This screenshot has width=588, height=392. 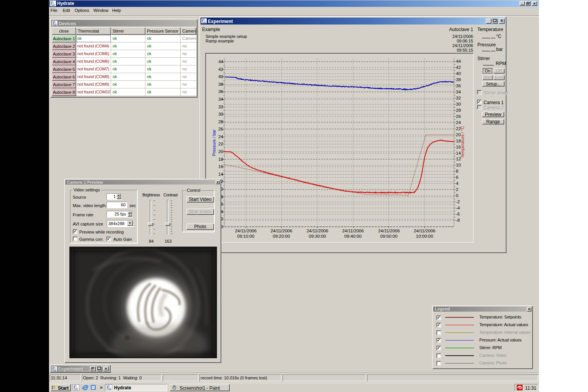 I want to click on svg-text: 16, so click(x=220, y=167).